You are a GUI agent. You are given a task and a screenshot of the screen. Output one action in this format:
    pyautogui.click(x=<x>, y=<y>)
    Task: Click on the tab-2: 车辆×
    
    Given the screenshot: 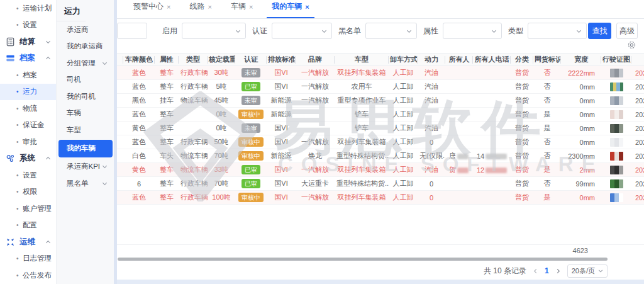 What is the action you would take?
    pyautogui.click(x=242, y=10)
    